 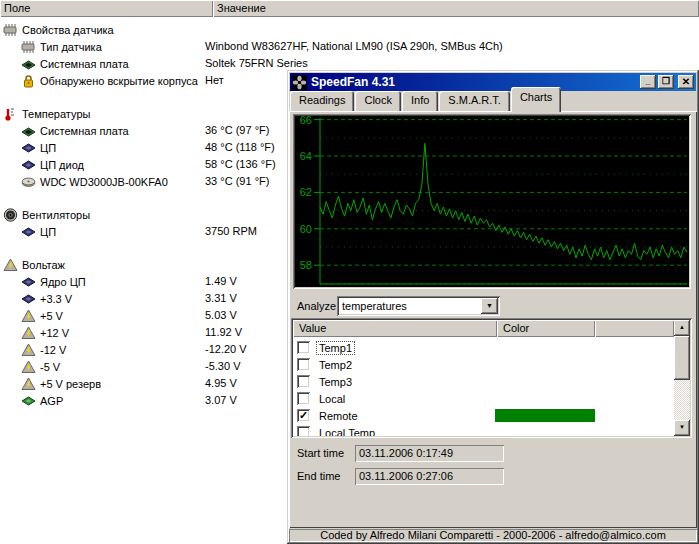 I want to click on sensor-row: Тип датчикаWinbond W83627HF, National LM…, so click(x=350, y=46).